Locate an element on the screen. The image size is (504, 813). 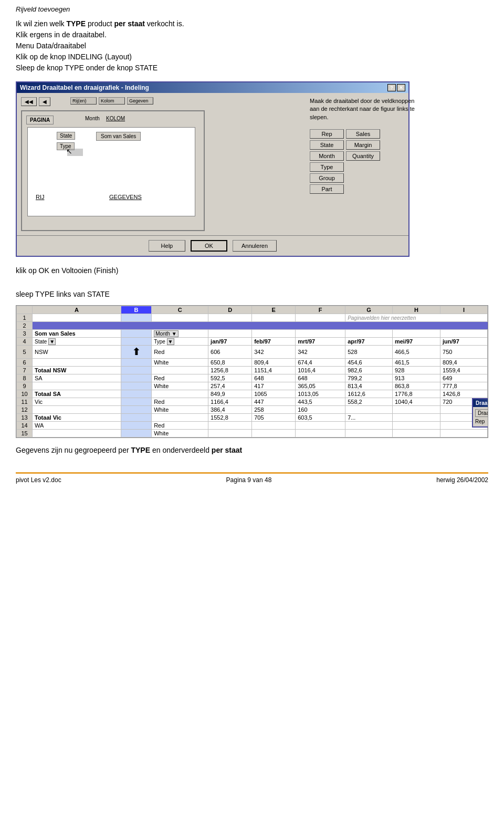
col-header-e: E is located at coordinates (274, 310).